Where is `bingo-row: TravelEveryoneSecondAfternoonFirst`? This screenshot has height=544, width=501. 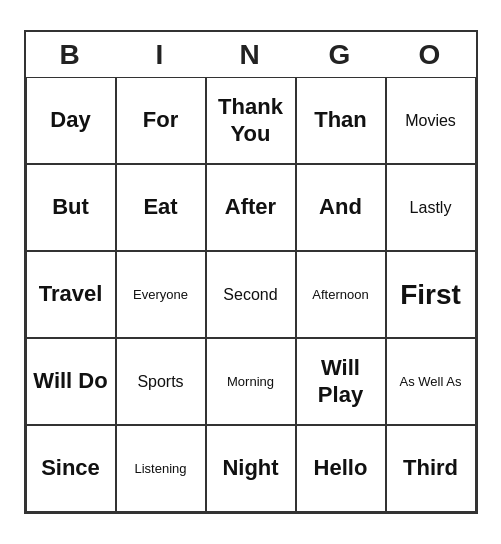
bingo-row: TravelEveryoneSecondAfternoonFirst is located at coordinates (251, 294).